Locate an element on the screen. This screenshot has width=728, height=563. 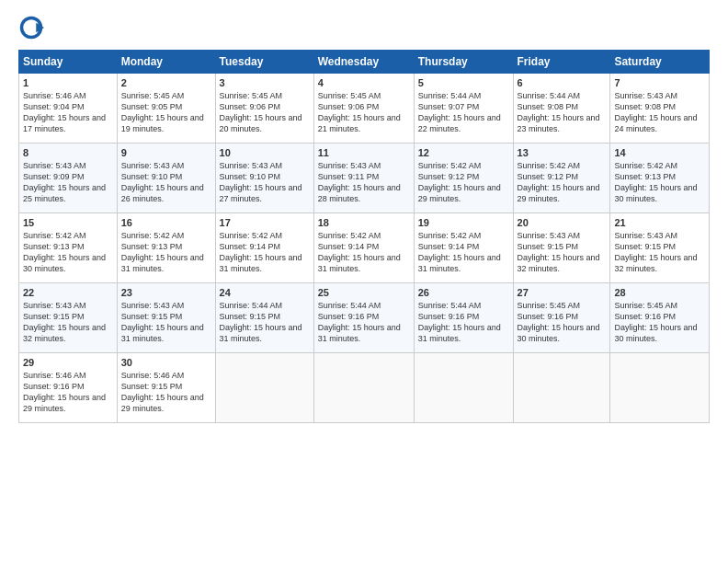
day-number: 1 is located at coordinates (68, 83).